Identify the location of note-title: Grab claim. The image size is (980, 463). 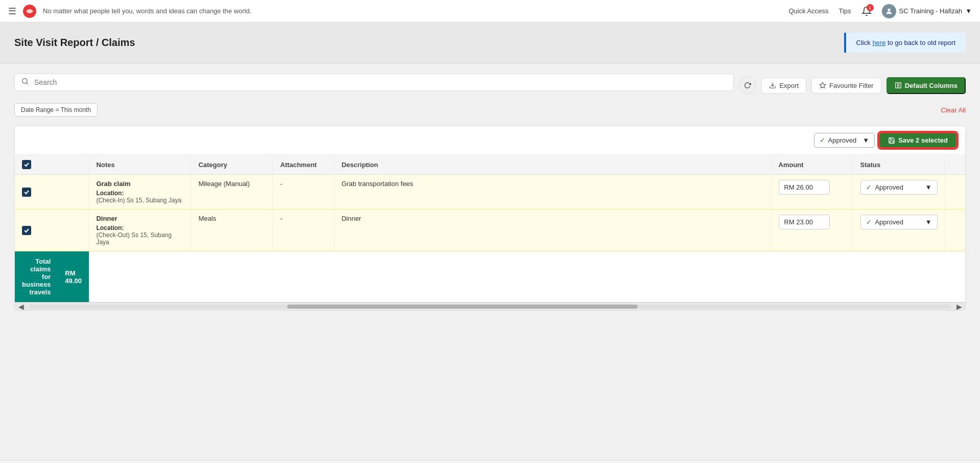
(140, 184).